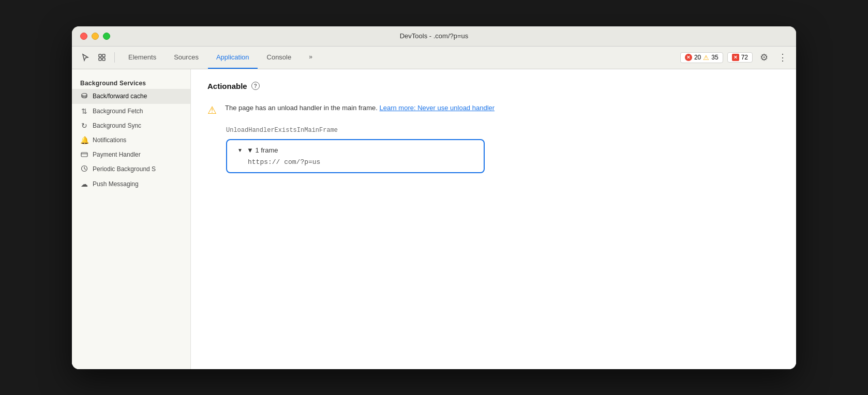  I want to click on learn-more-link: Learn more: Never use unload handler, so click(438, 108).